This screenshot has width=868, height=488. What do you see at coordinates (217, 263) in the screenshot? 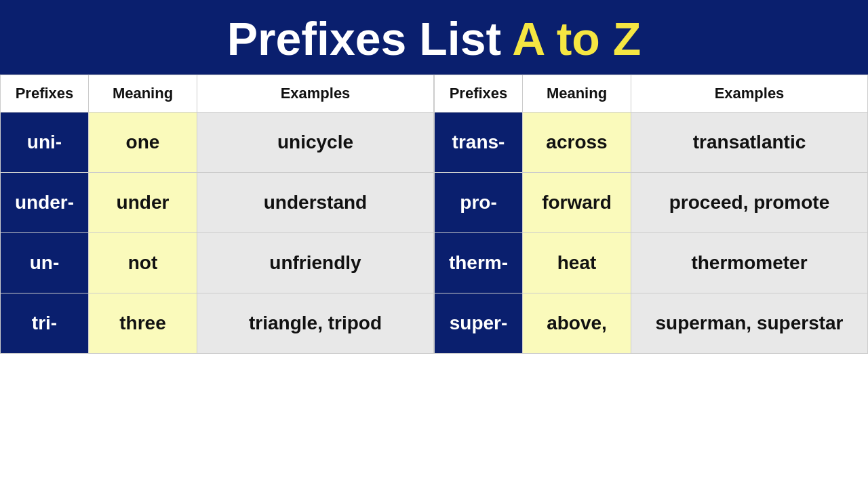
I see `left-table-row: un- not unfriendly` at bounding box center [217, 263].